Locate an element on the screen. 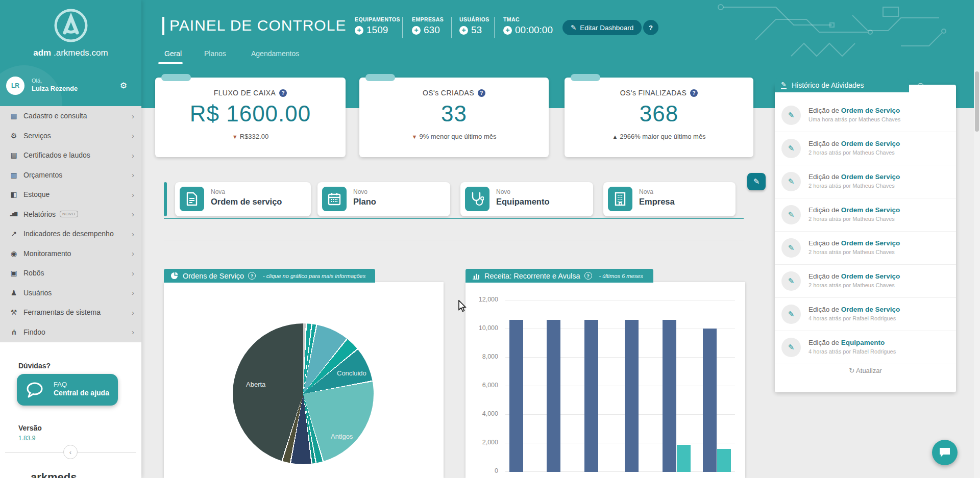 This screenshot has height=478, width=980. refresh-button: ↻ Atualizar is located at coordinates (866, 370).